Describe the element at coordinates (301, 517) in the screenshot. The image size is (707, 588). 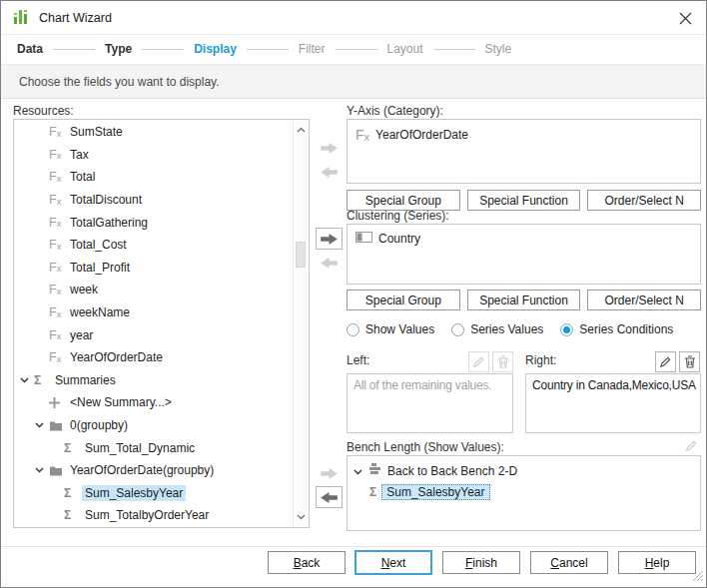
I see `scroll-down-icon` at that location.